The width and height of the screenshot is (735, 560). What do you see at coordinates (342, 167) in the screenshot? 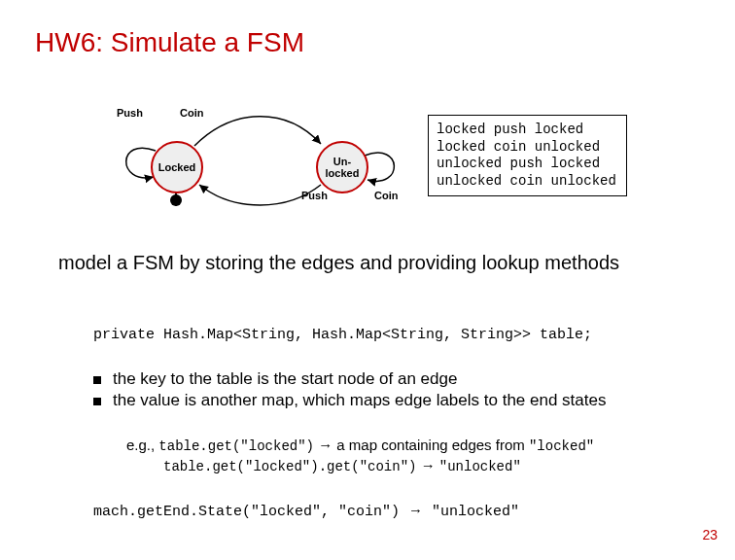
I see `state-unlocked: Un- locked` at bounding box center [342, 167].